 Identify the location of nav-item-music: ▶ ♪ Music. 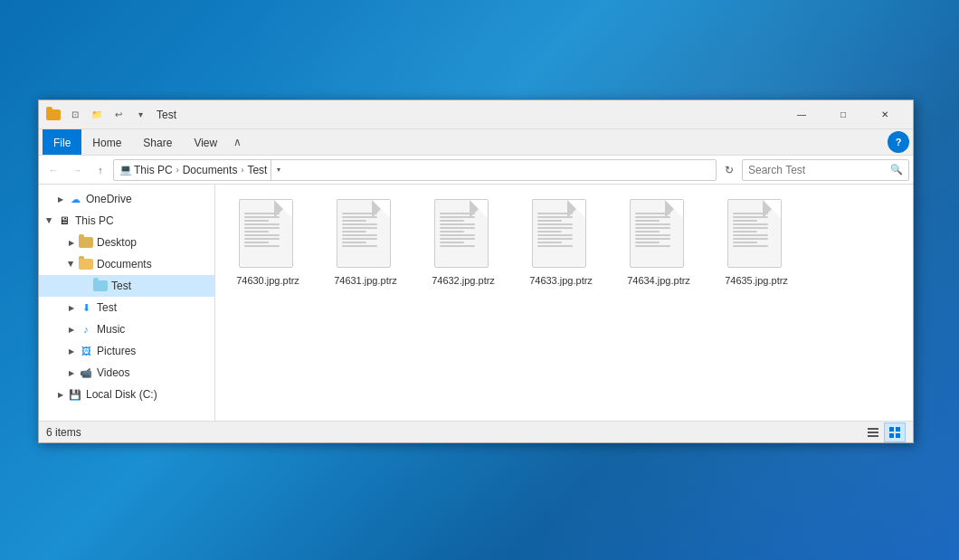
(127, 329).